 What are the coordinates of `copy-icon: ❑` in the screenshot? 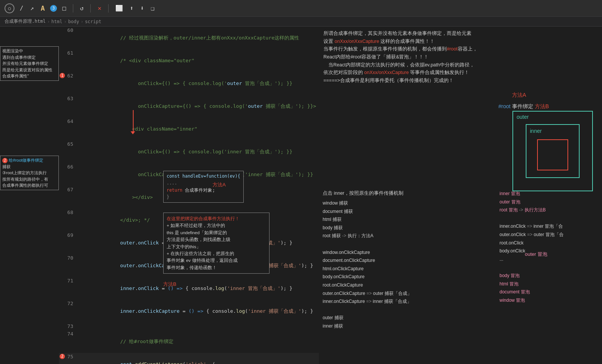 It's located at (153, 8).